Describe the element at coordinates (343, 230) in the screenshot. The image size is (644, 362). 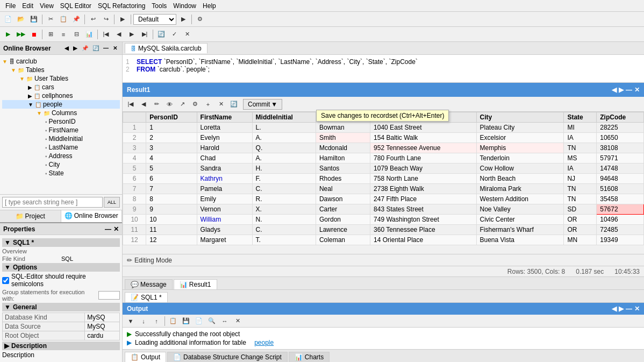
I see `cell-lastname: Lawrence` at that location.